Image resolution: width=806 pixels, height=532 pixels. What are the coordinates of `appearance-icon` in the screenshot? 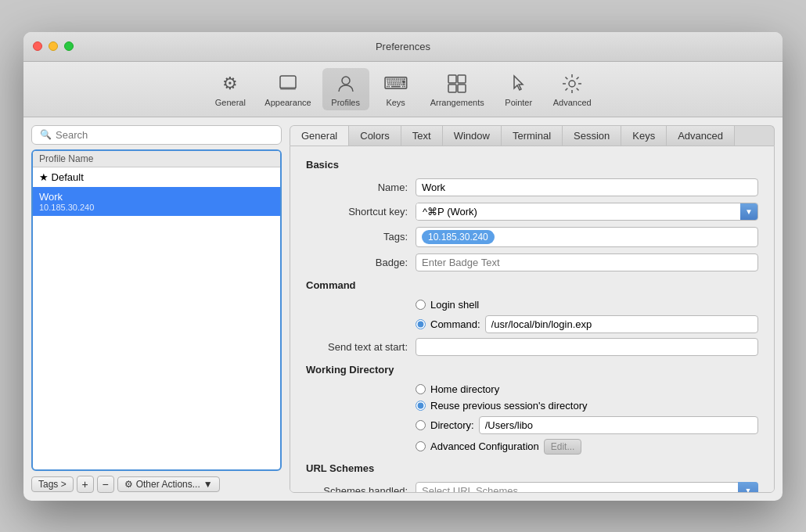 It's located at (288, 84).